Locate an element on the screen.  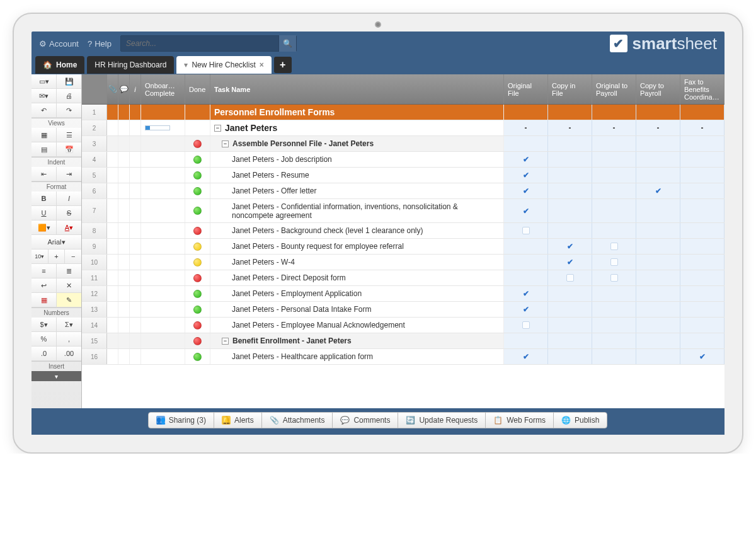
text-color-button: A▾ is located at coordinates (69, 227).